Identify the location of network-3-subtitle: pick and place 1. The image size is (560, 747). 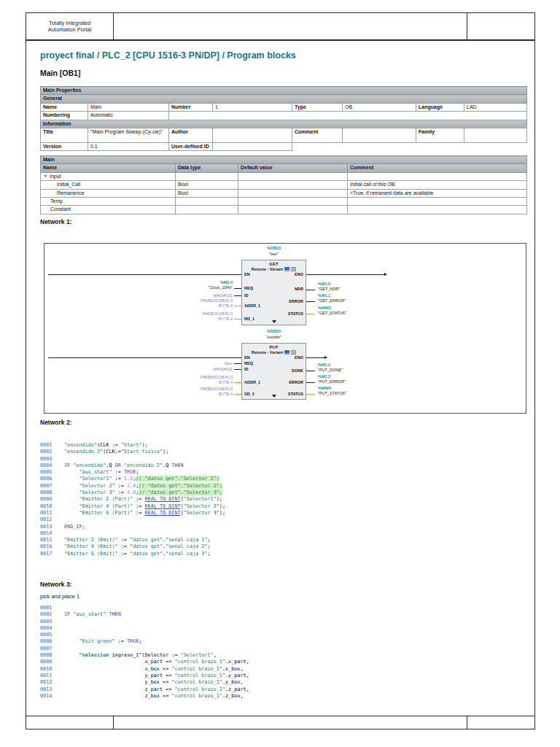
(60, 597).